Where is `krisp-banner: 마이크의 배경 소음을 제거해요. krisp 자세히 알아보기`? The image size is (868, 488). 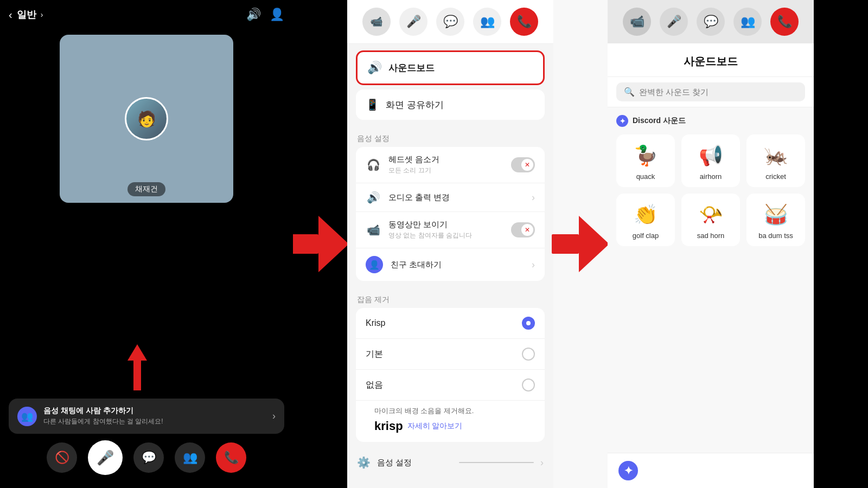 krisp-banner: 마이크의 배경 소음을 제거해요. krisp 자세히 알아보기 is located at coordinates (450, 421).